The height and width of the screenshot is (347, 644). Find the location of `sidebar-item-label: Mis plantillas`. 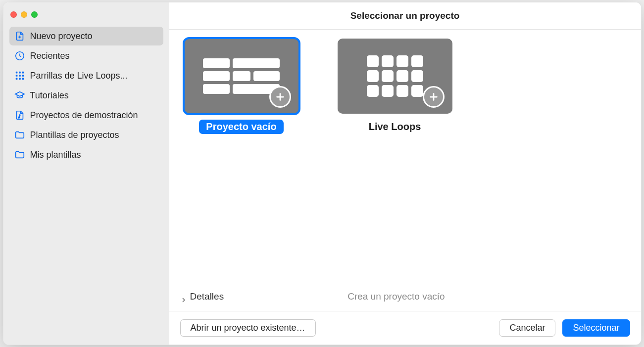

sidebar-item-label: Mis plantillas is located at coordinates (55, 155).